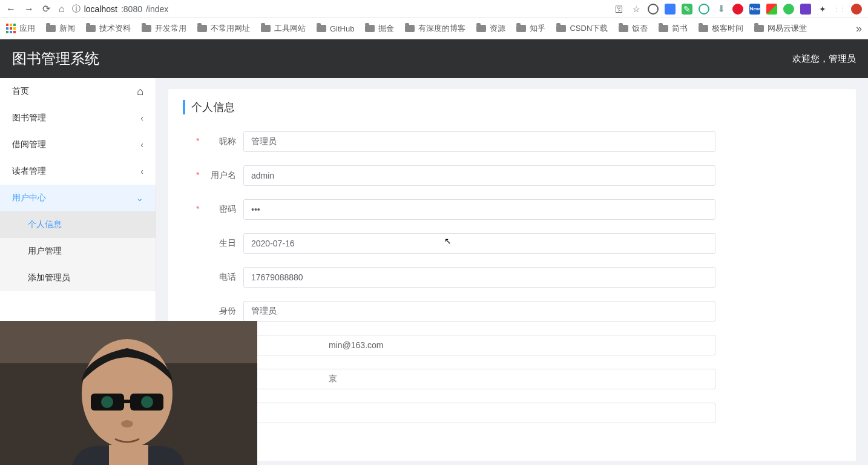 The image size is (868, 465). What do you see at coordinates (76, 9) in the screenshot?
I see `info-icon: ⓘ` at bounding box center [76, 9].